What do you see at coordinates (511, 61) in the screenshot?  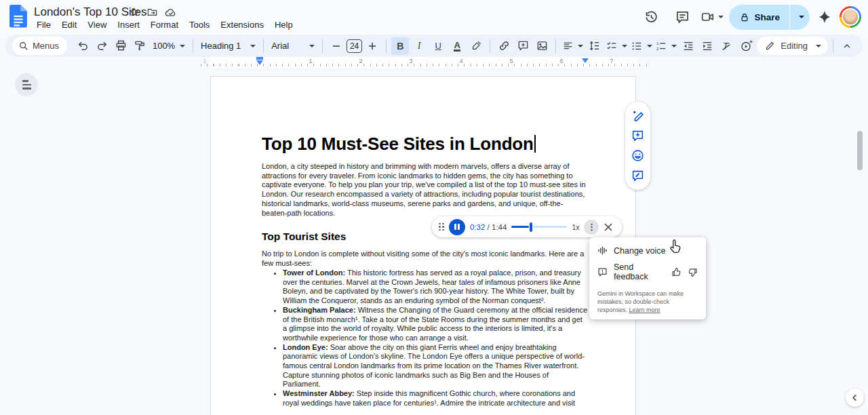 I see `ruler-number: 5` at bounding box center [511, 61].